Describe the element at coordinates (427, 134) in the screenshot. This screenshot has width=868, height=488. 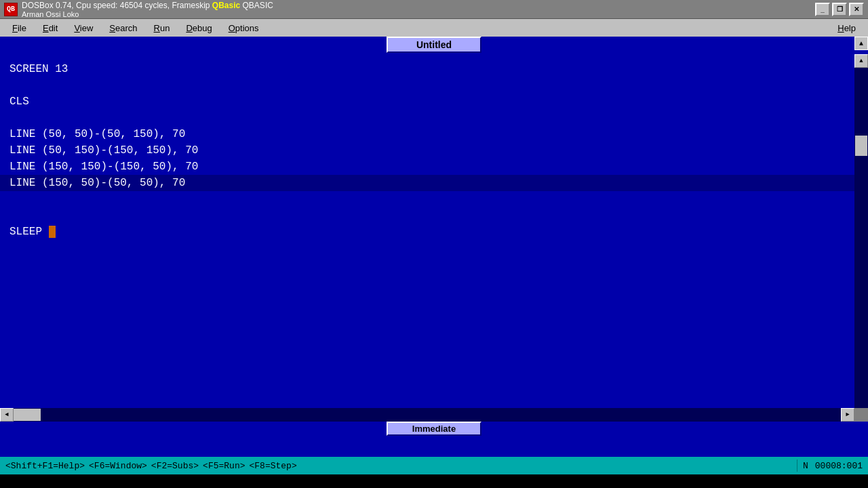
I see `code-line: LINE (34, 34)-(34, 102), 70` at that location.